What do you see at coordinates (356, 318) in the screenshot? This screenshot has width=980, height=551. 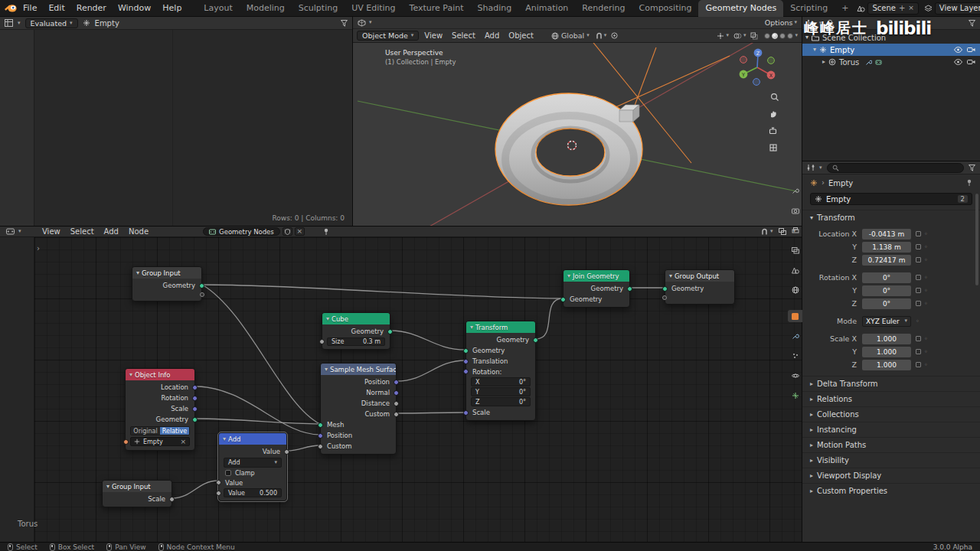 I see `node-header: Cube` at bounding box center [356, 318].